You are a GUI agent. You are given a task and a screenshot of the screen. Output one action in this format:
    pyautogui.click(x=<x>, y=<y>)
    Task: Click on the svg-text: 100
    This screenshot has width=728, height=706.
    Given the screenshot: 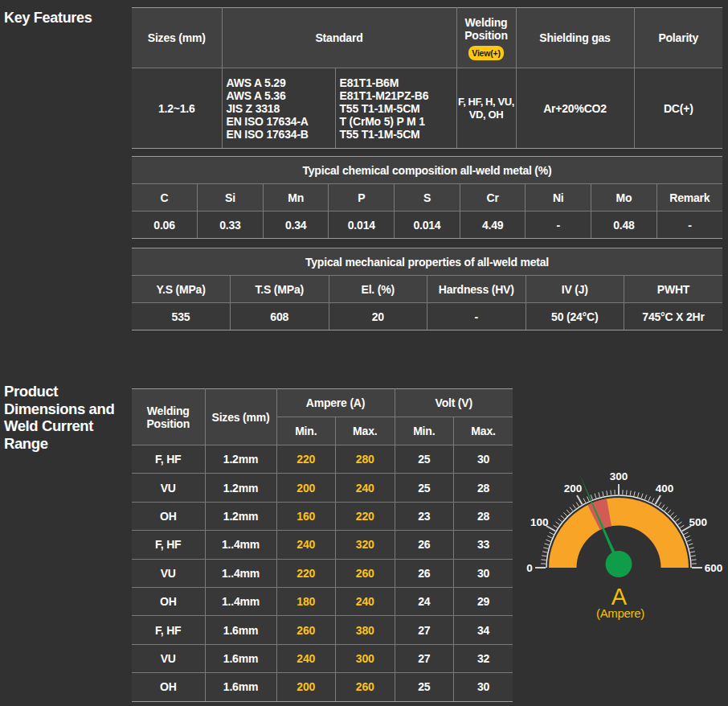 What is the action you would take?
    pyautogui.click(x=540, y=523)
    